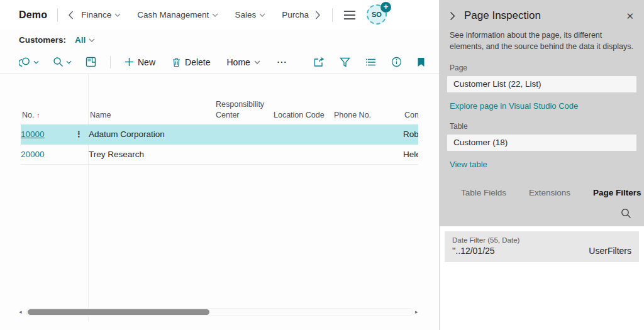 Image resolution: width=644 pixels, height=330 pixels. Describe the element at coordinates (219, 312) in the screenshot. I see `scrollbar-track` at that location.